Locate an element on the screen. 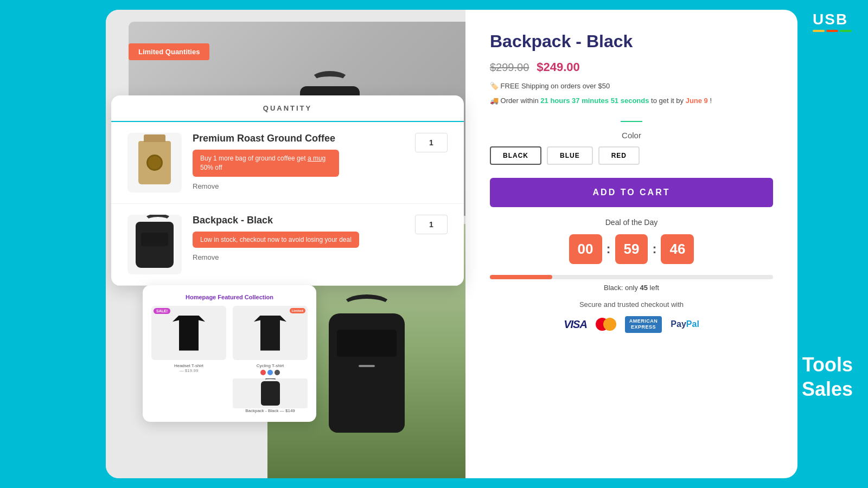  paypal-payment-icon: PayPal is located at coordinates (685, 324).